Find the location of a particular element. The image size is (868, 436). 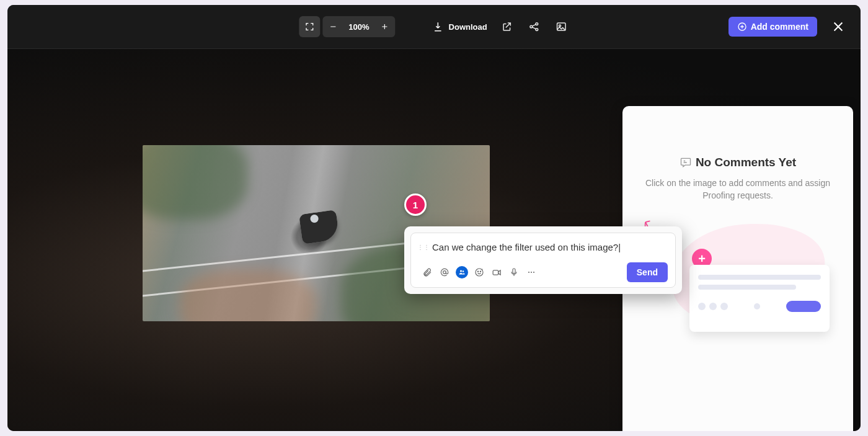

open-external-button is located at coordinates (507, 27).